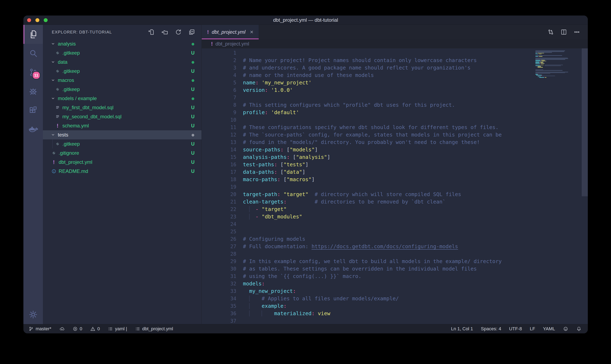  What do you see at coordinates (122, 107) in the screenshot?
I see `tree-file-my-first-dbt-model-sql: my_first_dbt_model.sqlU` at bounding box center [122, 107].